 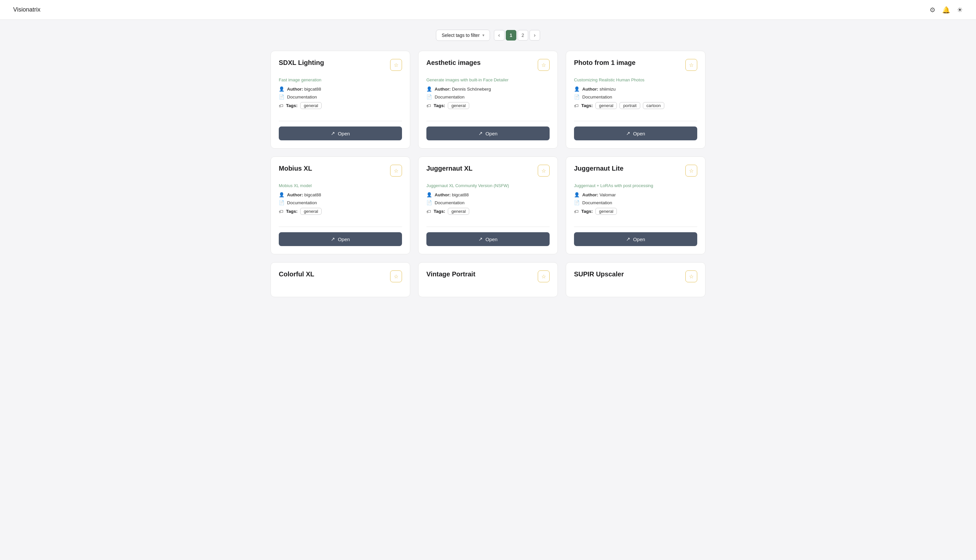 I want to click on tag-badge: portrait, so click(x=629, y=105).